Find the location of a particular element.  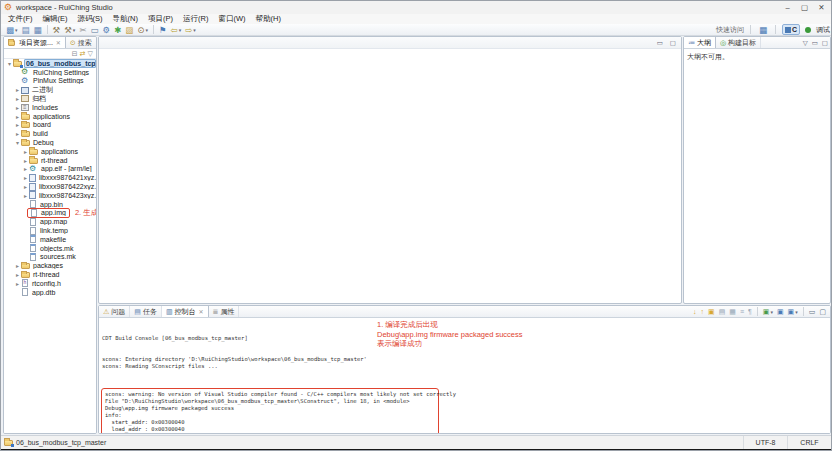

close-window-button: ✕ is located at coordinates (822, 8).